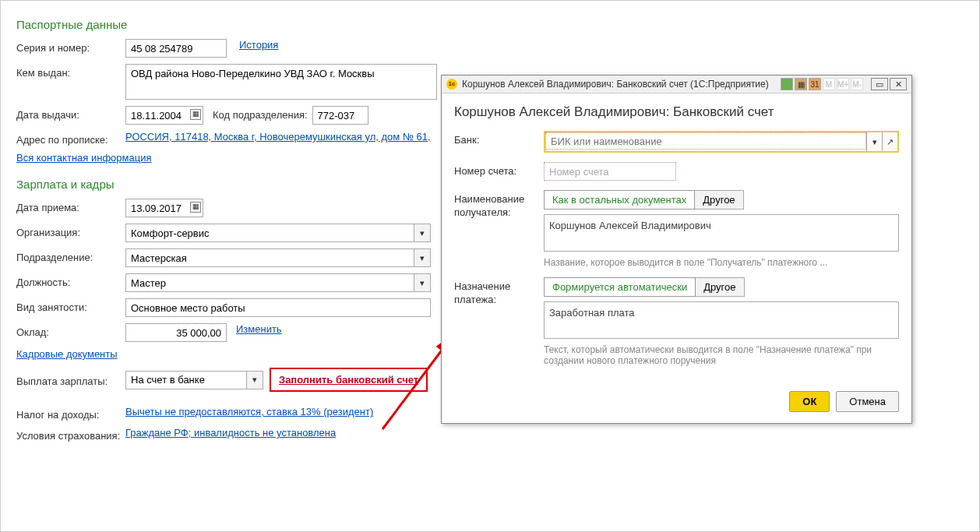 The width and height of the screenshot is (980, 532). Describe the element at coordinates (719, 199) in the screenshot. I see `recipient-other-button: Другое` at that location.